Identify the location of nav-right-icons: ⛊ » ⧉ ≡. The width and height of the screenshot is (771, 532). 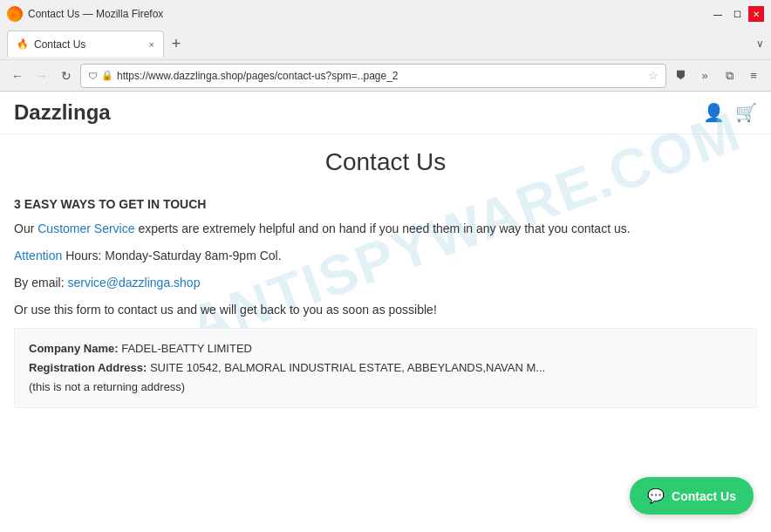
(717, 76).